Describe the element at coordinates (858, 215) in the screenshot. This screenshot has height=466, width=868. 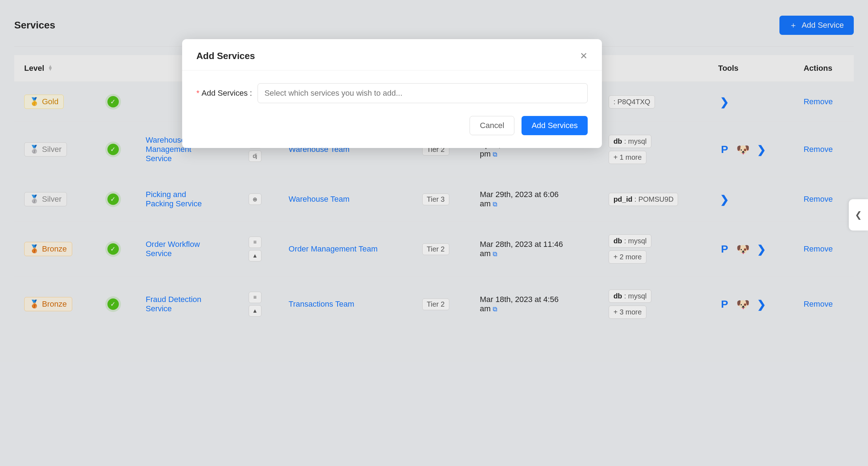
I see `side-drawer-toggle: ❮` at that location.